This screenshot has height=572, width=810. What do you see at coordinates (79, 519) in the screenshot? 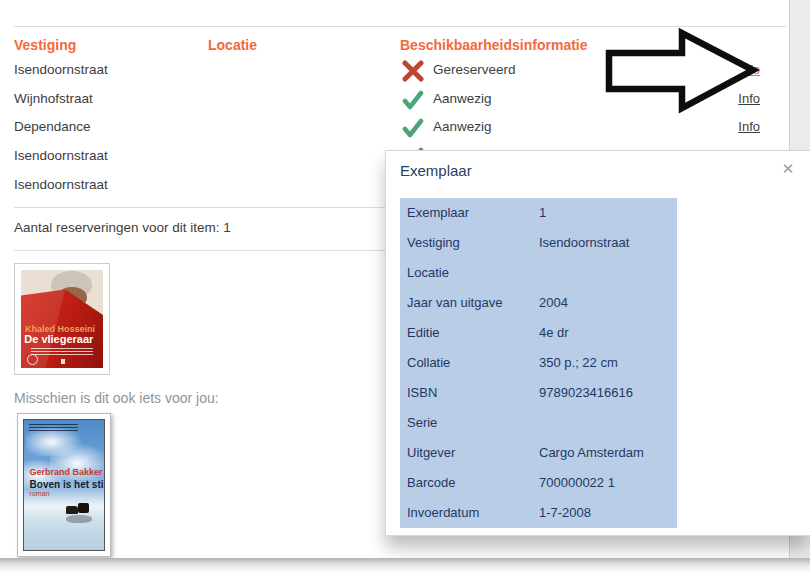
I see `cover-reflection` at bounding box center [79, 519].